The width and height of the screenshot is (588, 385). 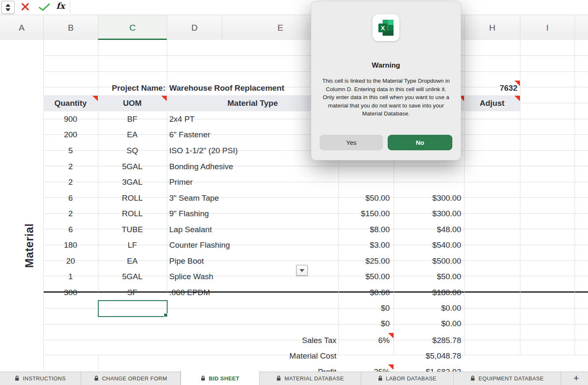 What do you see at coordinates (71, 103) in the screenshot?
I see `header-quantity: Quantity` at bounding box center [71, 103].